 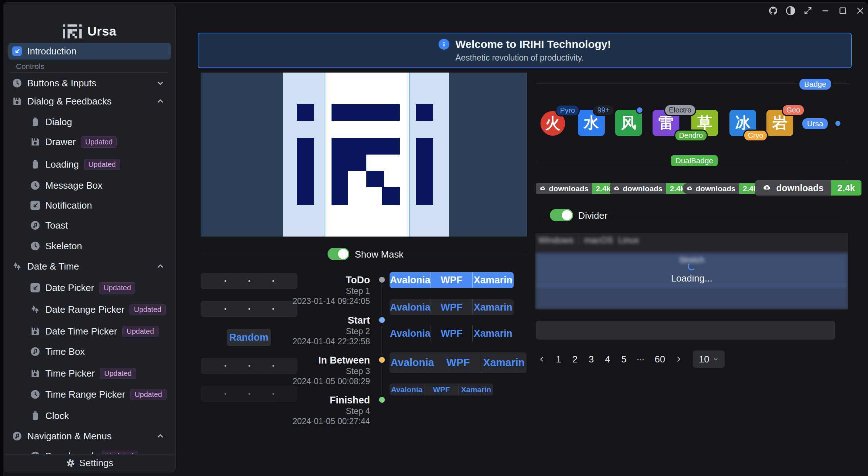 I want to click on sidebar-item-skeleton: Skeleton, so click(x=90, y=246).